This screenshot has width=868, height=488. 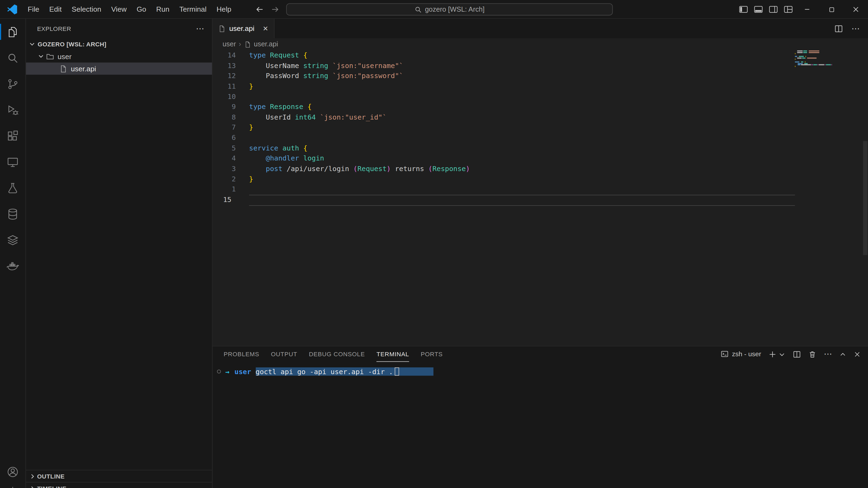 I want to click on shell-label: zsh - user, so click(x=747, y=354).